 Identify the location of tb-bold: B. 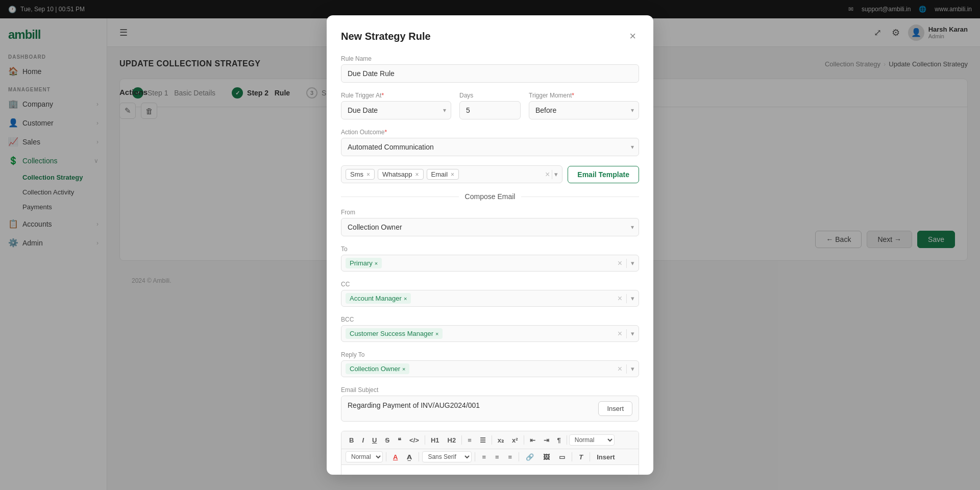
(351, 440).